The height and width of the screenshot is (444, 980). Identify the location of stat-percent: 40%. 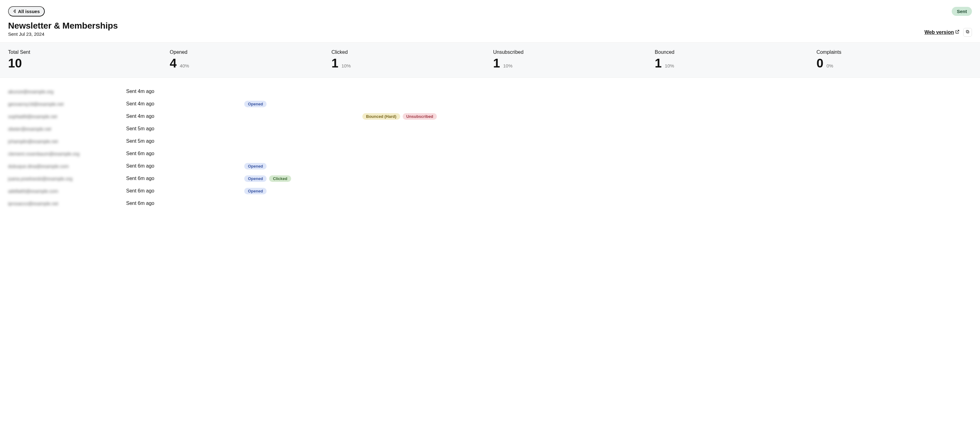
(185, 66).